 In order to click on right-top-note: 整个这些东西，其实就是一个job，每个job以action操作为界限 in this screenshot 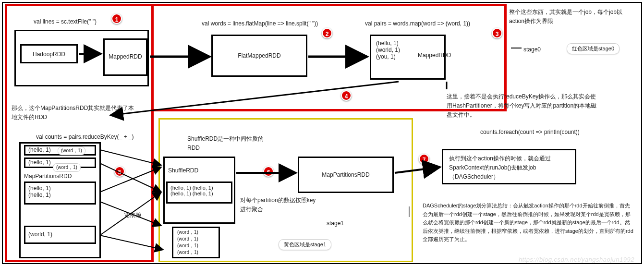, I will do `click(571, 17)`.